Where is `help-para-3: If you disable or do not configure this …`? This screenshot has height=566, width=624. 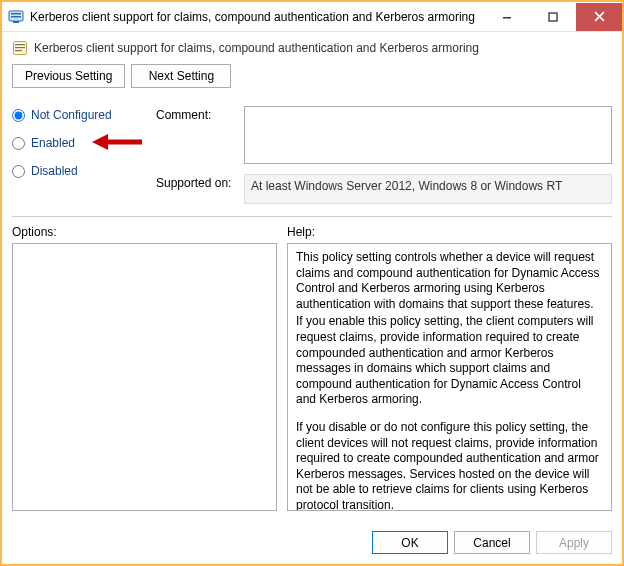
help-para-3: If you disable or do not configure this … is located at coordinates (450, 466).